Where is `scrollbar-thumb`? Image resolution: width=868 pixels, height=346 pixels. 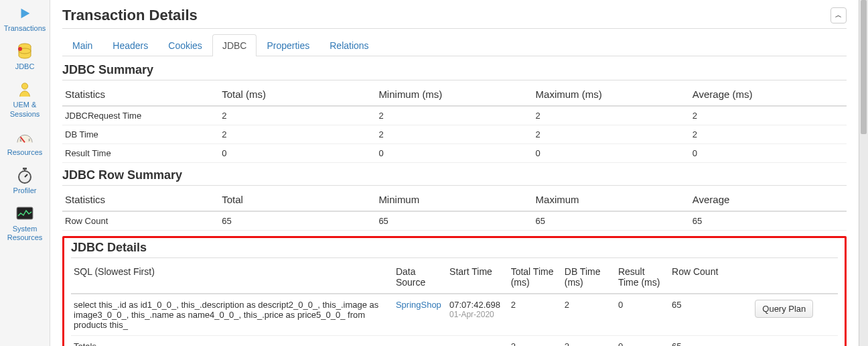 scrollbar-thumb is located at coordinates (864, 67).